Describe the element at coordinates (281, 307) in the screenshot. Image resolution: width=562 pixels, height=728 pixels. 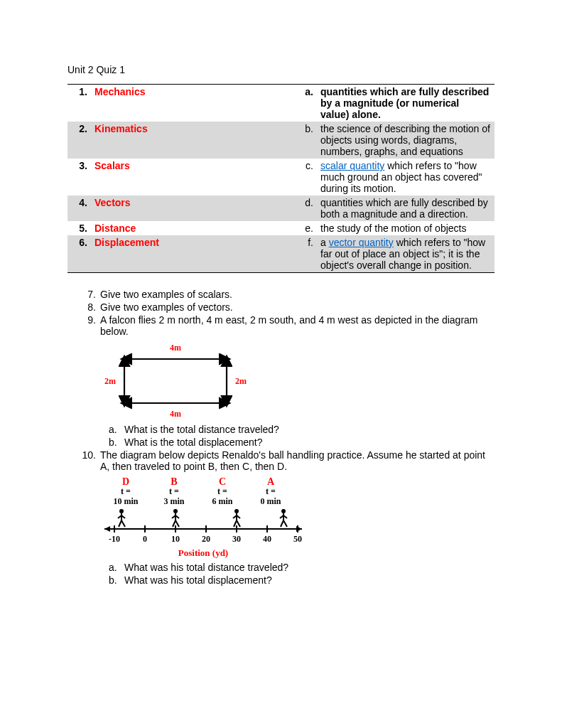
I see `question-8: 8. Give two examples of vectors.` at that location.